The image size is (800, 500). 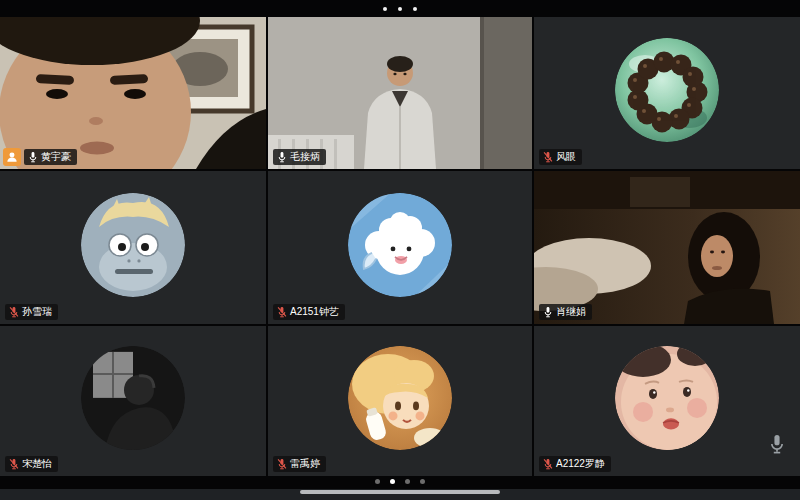 I want to click on participant-name-tag: 宋楚怡, so click(x=32, y=464).